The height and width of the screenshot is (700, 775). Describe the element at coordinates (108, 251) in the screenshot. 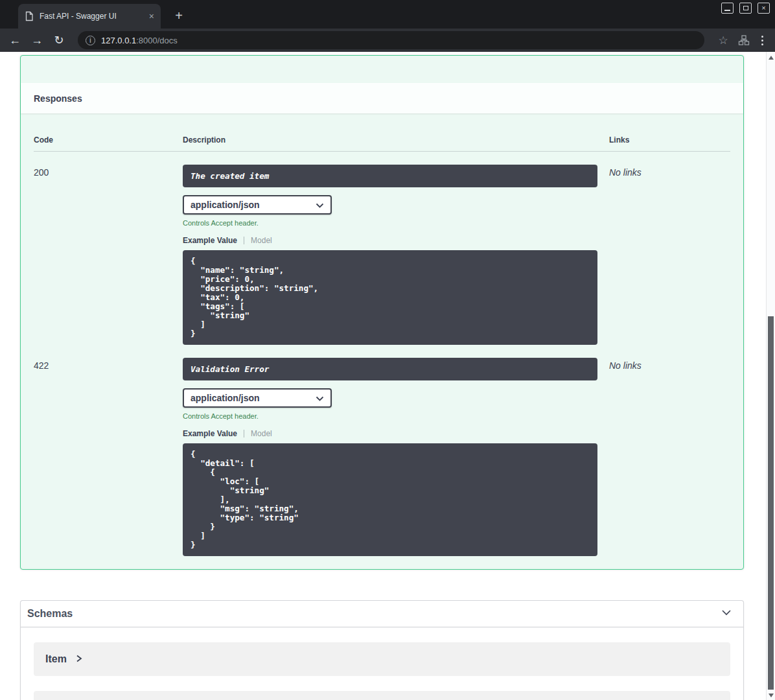

I see `response-code: 200` at that location.